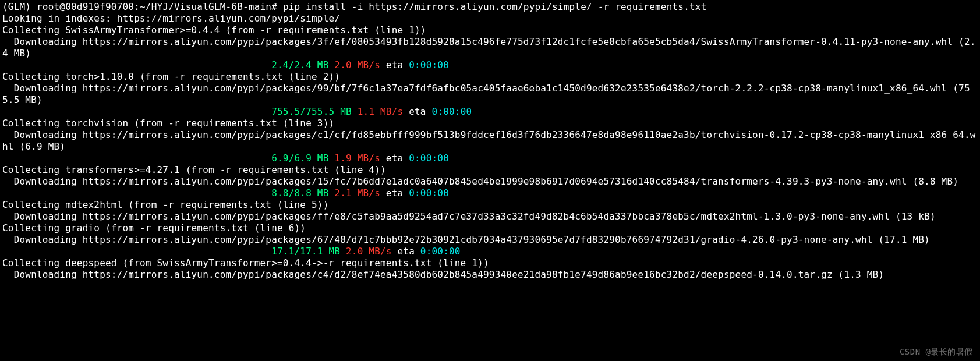 This screenshot has height=361, width=980. Describe the element at coordinates (194, 170) in the screenshot. I see `collect-line: Collecting transformers>=4.27.1 (from -r…` at that location.